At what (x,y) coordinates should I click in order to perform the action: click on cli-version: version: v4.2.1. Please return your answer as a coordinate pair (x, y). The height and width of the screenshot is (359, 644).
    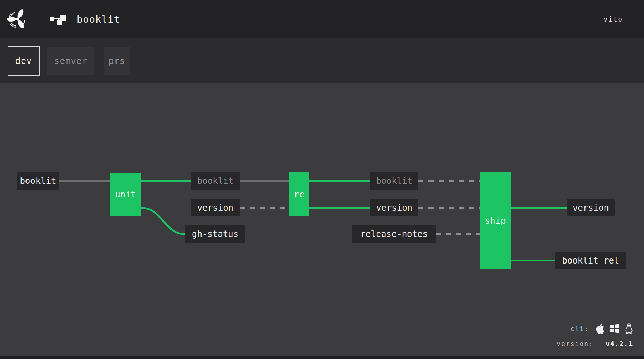
    Looking at the image, I should click on (595, 344).